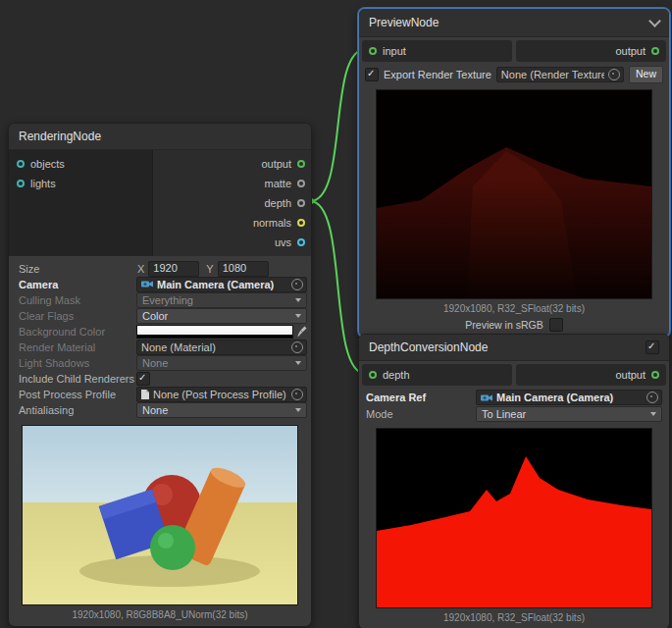  What do you see at coordinates (514, 309) in the screenshot?
I see `preview-node-preview-caption: 1920x1080, R32_SFloat(32 bits)` at bounding box center [514, 309].